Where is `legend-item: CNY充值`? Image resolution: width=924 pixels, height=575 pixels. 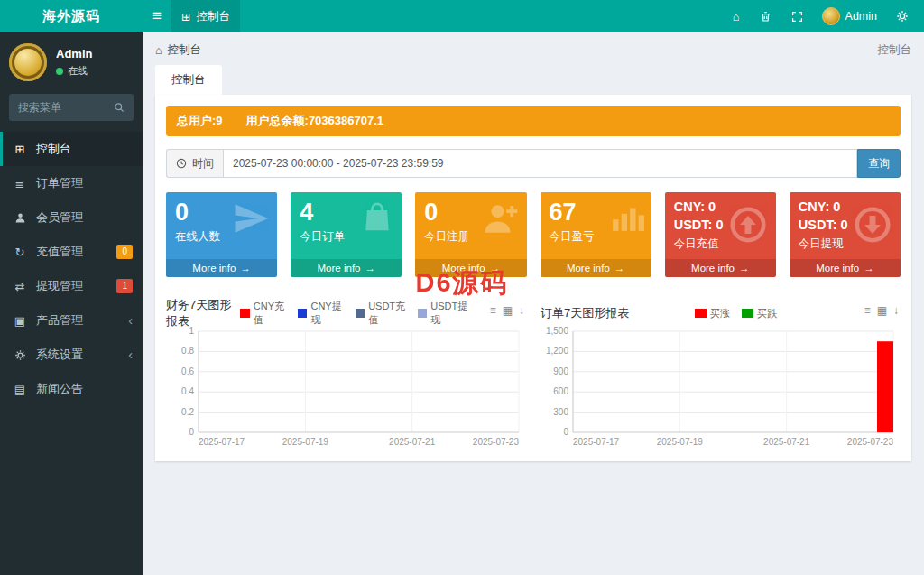
legend-item: CNY充值 is located at coordinates (263, 313).